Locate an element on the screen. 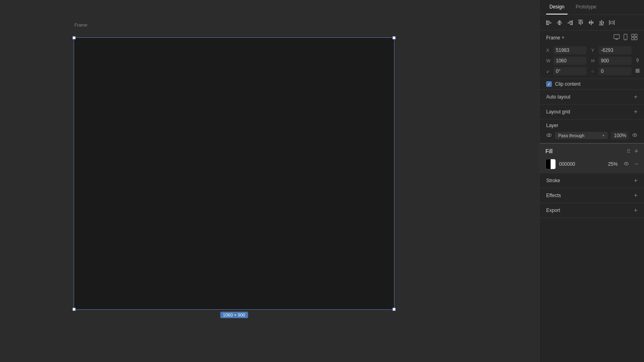 The image size is (644, 362). corner-icon is located at coordinates (638, 72).